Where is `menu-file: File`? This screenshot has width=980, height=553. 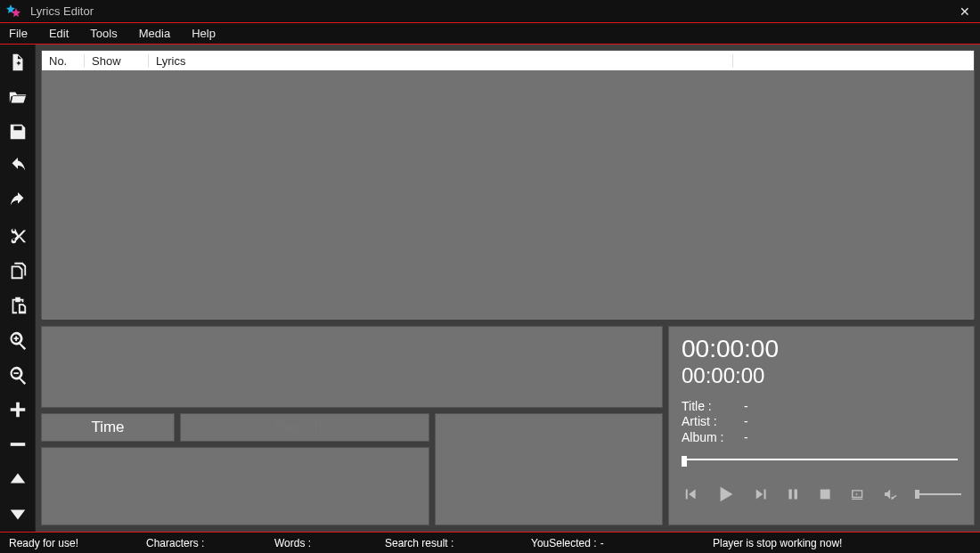
menu-file: File is located at coordinates (18, 34).